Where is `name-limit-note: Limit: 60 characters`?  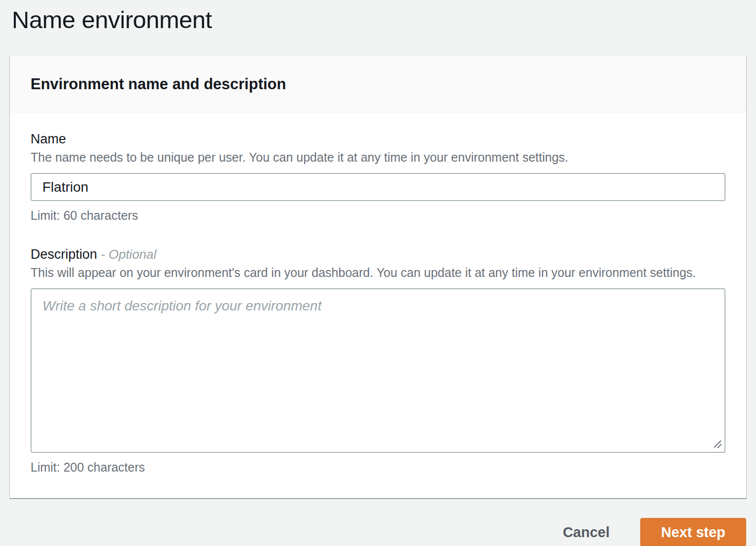
name-limit-note: Limit: 60 characters is located at coordinates (378, 216).